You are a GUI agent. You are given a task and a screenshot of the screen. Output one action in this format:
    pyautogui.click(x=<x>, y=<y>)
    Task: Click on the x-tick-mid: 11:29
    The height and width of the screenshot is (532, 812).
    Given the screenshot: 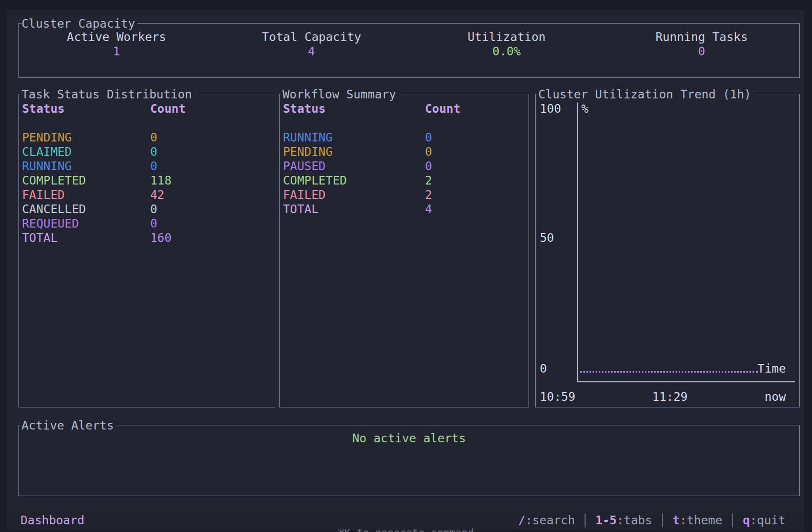 What is the action you would take?
    pyautogui.click(x=669, y=397)
    